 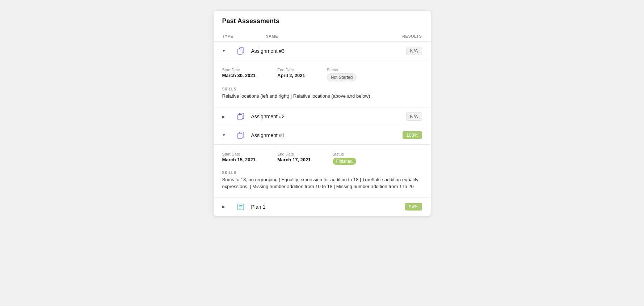 I want to click on end-date-label-1: End Date, so click(x=294, y=154).